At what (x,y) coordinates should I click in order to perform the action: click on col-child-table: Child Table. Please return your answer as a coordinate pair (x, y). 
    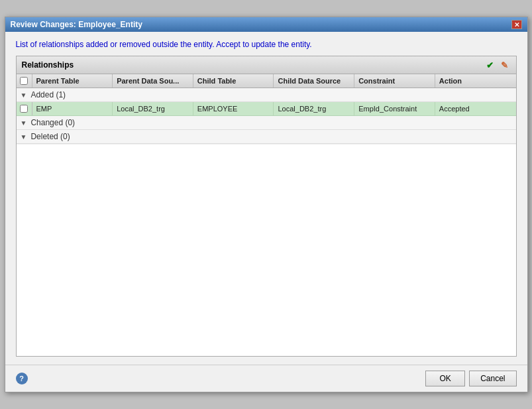
    Looking at the image, I should click on (234, 81).